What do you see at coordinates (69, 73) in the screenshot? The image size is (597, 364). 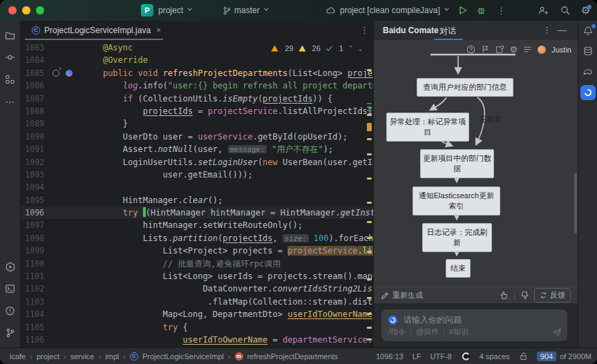 I see `ai-assistant-gutter-icon` at bounding box center [69, 73].